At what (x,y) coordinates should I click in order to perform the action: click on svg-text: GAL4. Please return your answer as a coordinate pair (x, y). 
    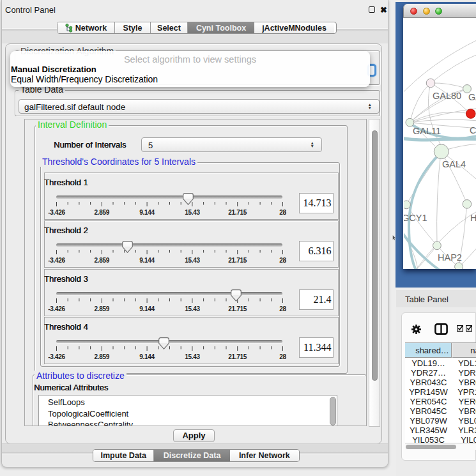
    Looking at the image, I should click on (454, 164).